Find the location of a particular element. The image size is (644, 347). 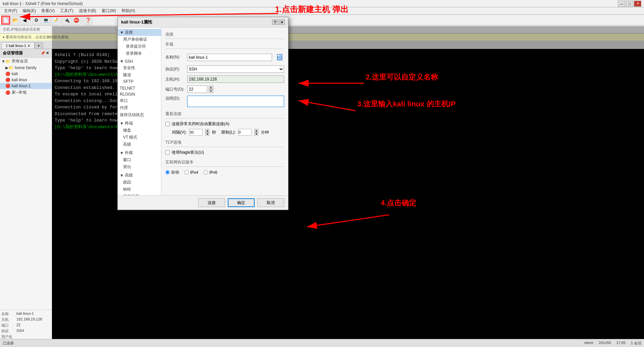

tree-kali-linux: 🔴 kali linux is located at coordinates (26, 80).